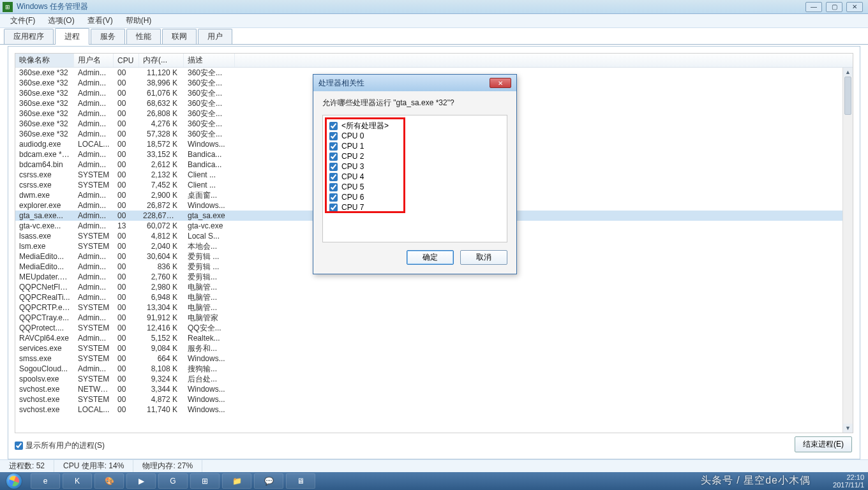 The width and height of the screenshot is (868, 490). I want to click on cpu-checkbox: CPU 6, so click(415, 197).